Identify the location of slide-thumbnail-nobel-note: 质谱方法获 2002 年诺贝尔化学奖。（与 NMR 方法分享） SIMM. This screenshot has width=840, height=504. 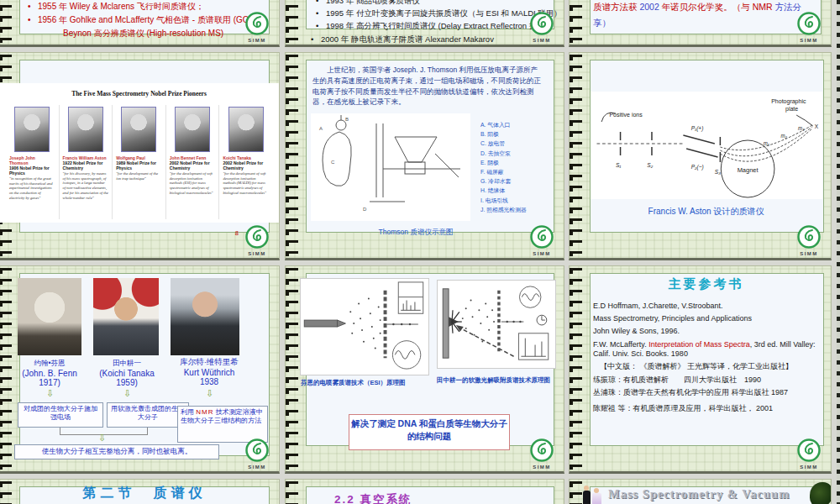
(701, 24).